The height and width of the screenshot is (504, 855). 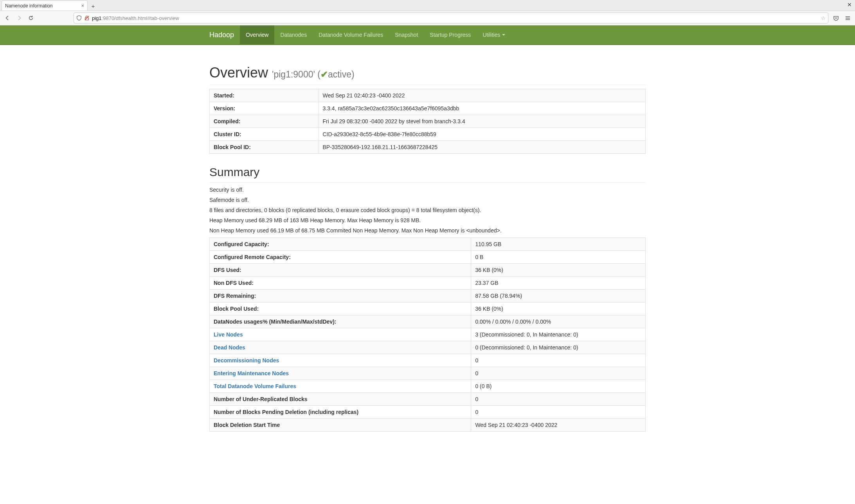 I want to click on table-key: Number of Blocks Pending Deletion (inclu…, so click(x=340, y=412).